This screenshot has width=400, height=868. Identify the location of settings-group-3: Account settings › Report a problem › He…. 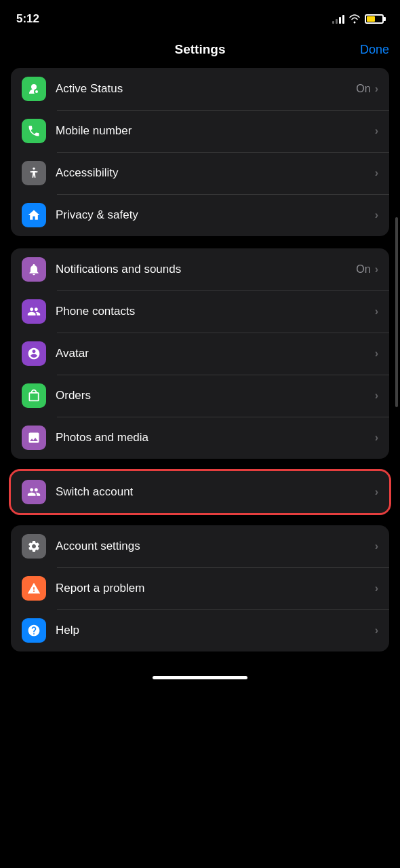
(200, 588).